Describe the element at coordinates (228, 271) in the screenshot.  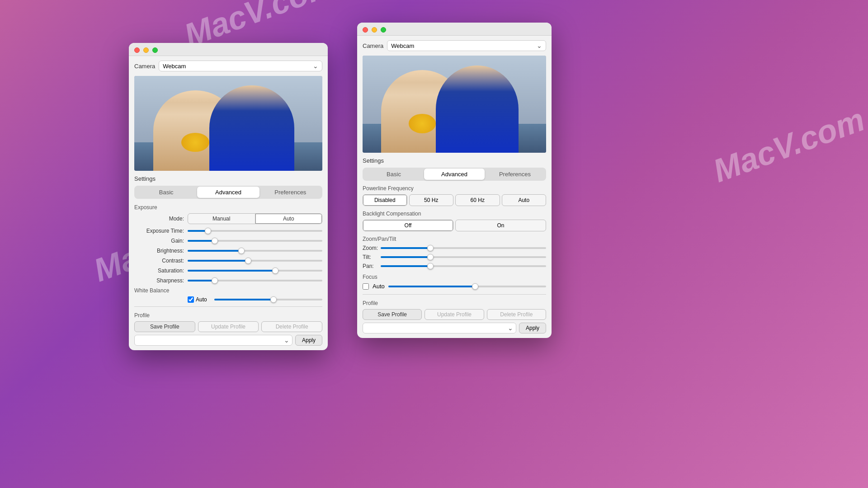
I see `saturation-row: Saturation:` at that location.